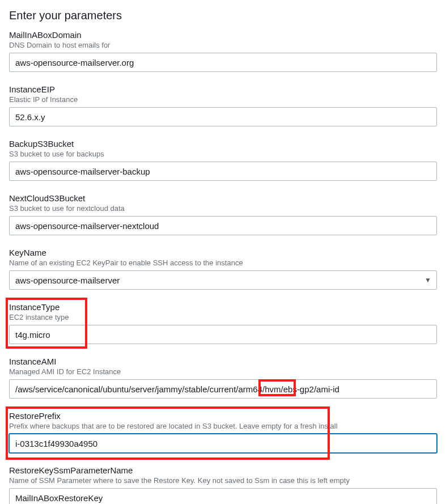 The height and width of the screenshot is (504, 446). I want to click on label-instance-type: InstanceType, so click(223, 307).